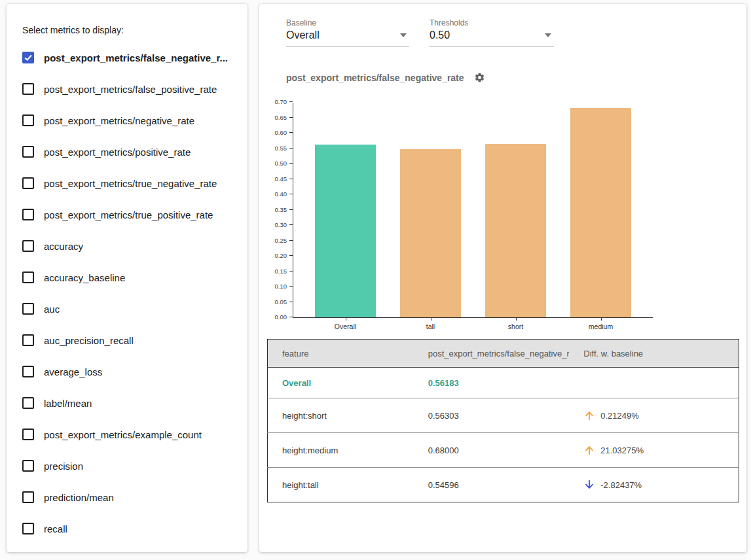  I want to click on metric-checkbox-item-post-export-metrics-positive-rate: post_export_metrics/positive_rate, so click(132, 152).